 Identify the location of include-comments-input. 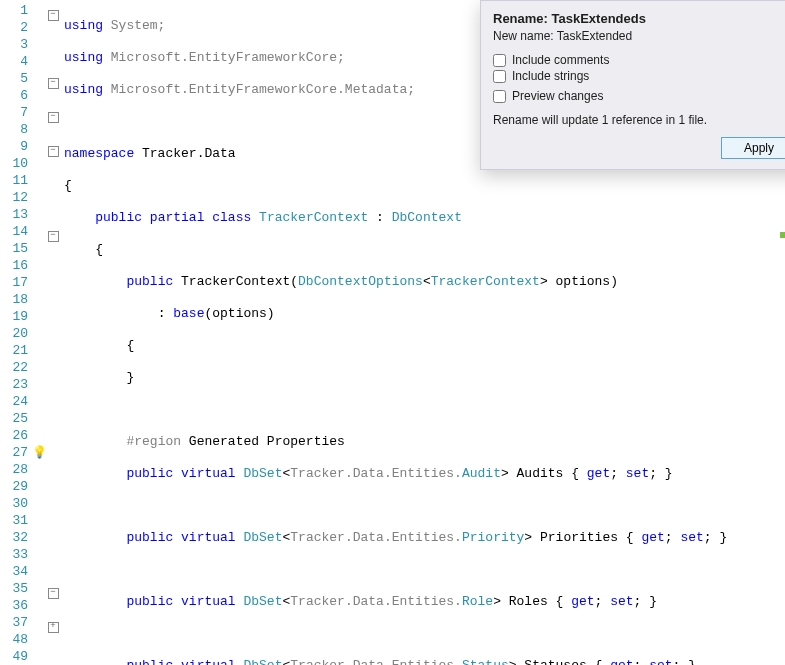
(500, 60).